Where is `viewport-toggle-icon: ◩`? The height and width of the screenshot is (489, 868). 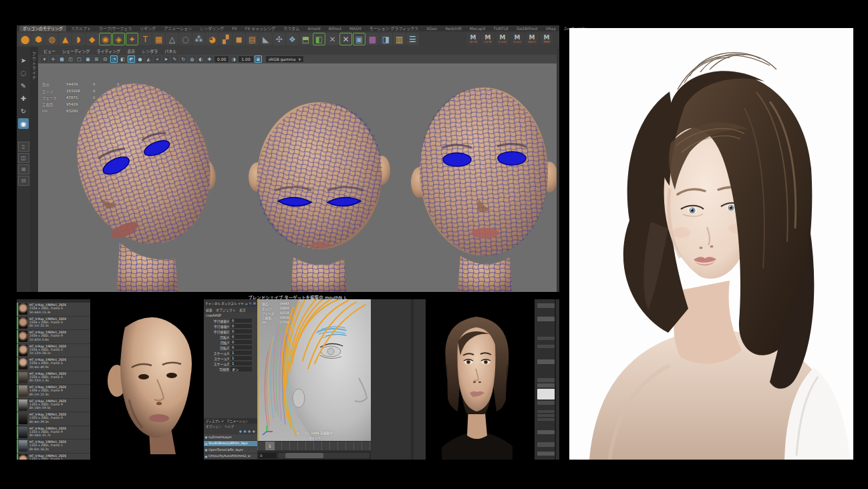
viewport-toggle-icon: ◩ is located at coordinates (131, 59).